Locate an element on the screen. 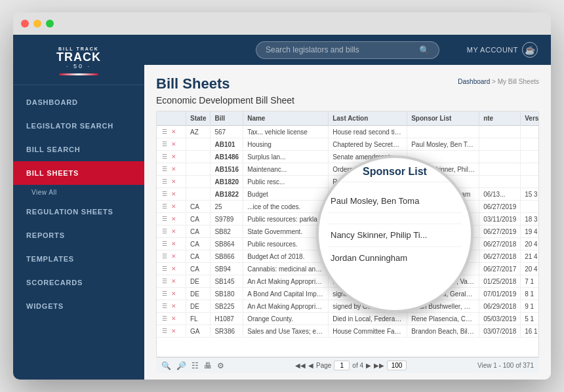 The image size is (564, 392). print-icon: 🖶 is located at coordinates (208, 366).